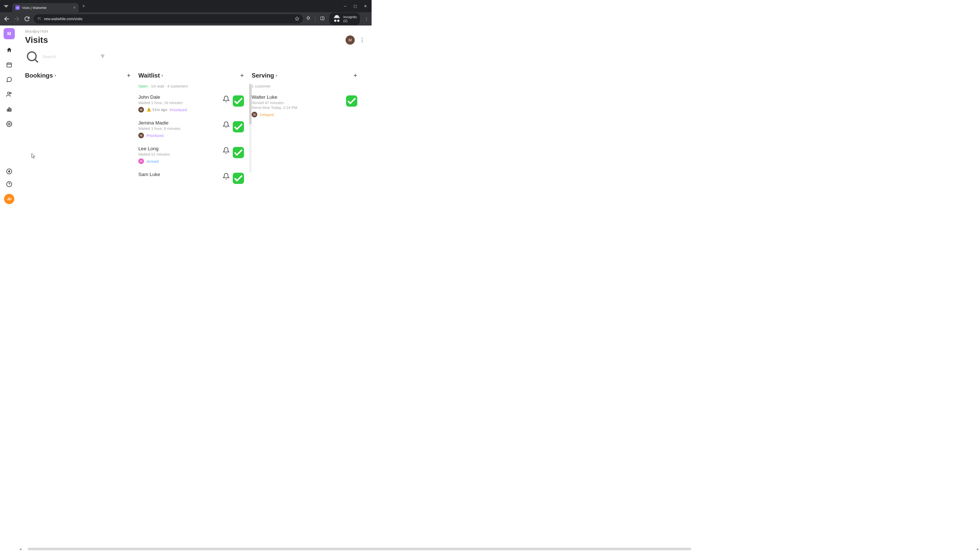 This screenshot has height=551, width=980. Describe the element at coordinates (46, 8) in the screenshot. I see `tab-title: Visits | Waitwhile` at that location.